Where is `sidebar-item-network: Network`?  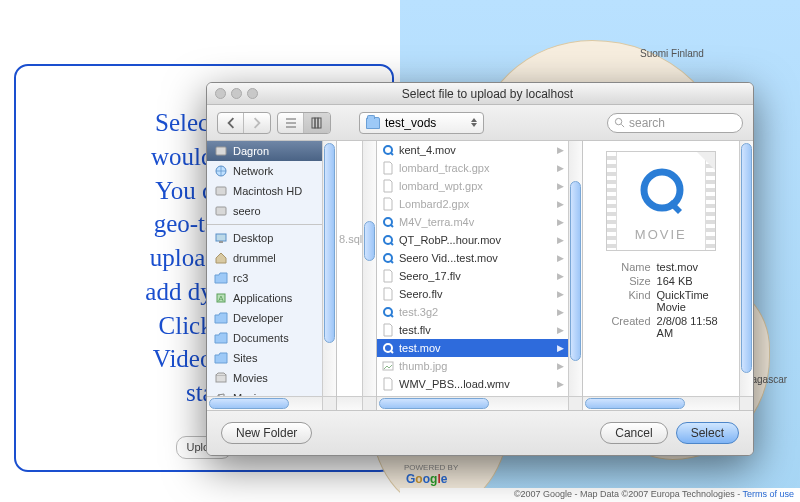 sidebar-item-network: Network is located at coordinates (272, 171).